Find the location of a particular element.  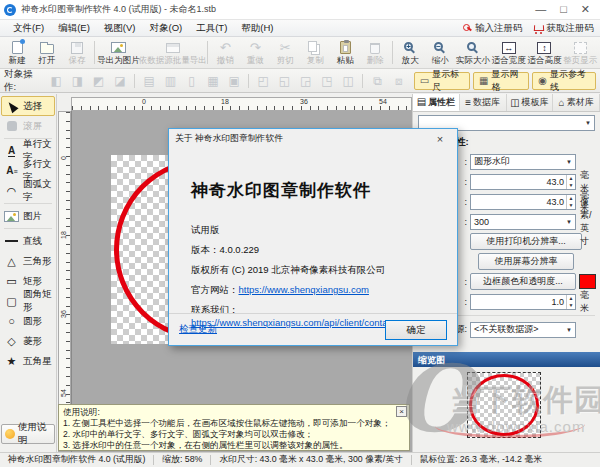

show-guides-toggle: ◉显示参考线 is located at coordinates (564, 81).